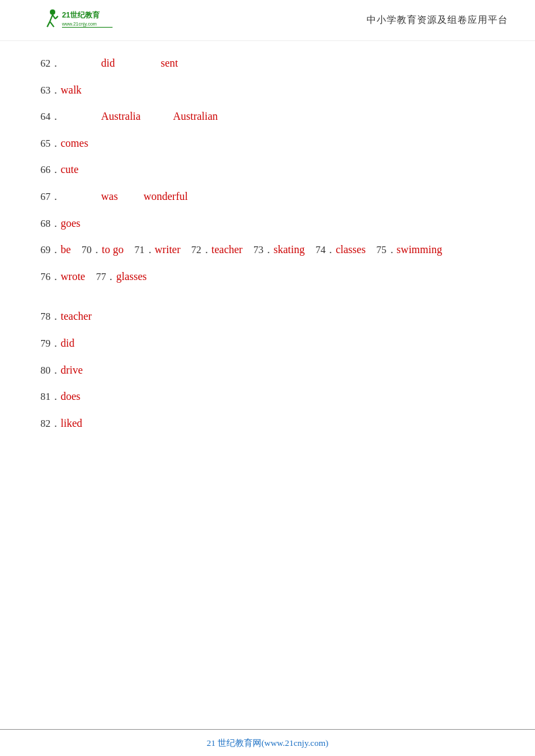  What do you see at coordinates (70, 170) in the screenshot?
I see `answer-66: cute` at bounding box center [70, 170].